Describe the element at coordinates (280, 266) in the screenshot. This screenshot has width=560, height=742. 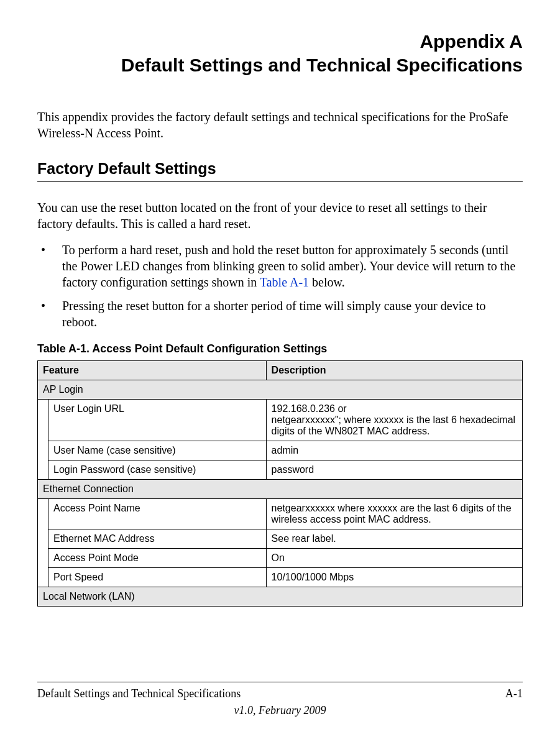
I see `list-item: To perform a hard reset, push and hold t…` at that location.